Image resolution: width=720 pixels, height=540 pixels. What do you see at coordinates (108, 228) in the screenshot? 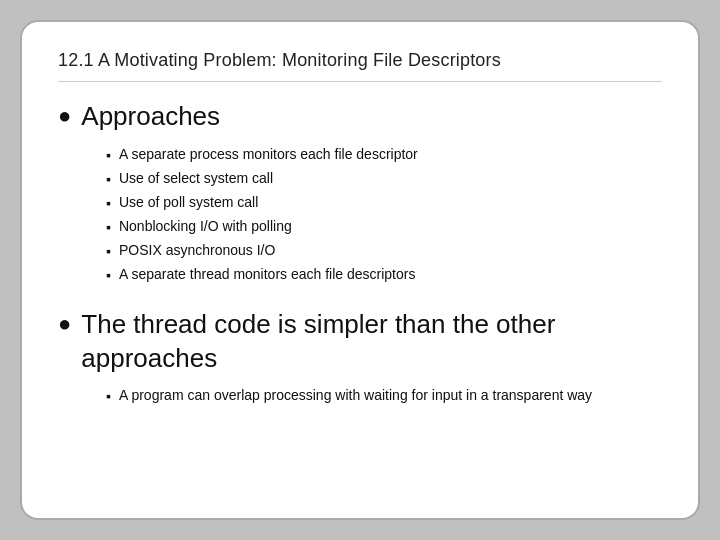
I see `sub-marker-1-4: ▪` at bounding box center [108, 228].